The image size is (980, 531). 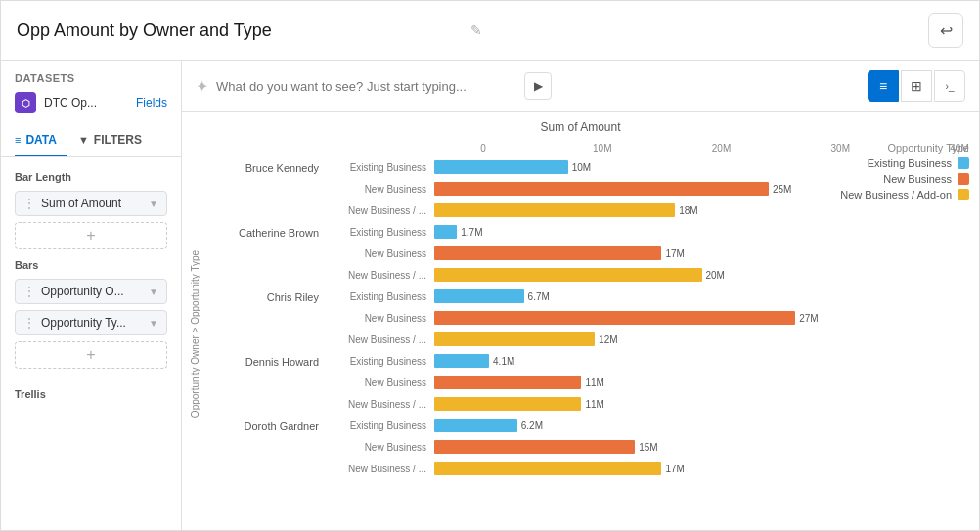 What do you see at coordinates (951, 86) in the screenshot?
I see `code-view-icon: ›_` at bounding box center [951, 86].